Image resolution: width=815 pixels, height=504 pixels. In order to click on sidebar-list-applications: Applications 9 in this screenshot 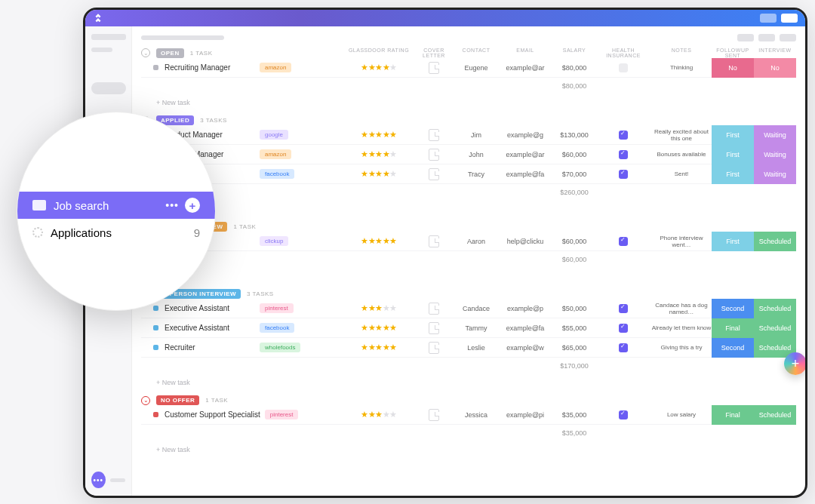, I will do `click(116, 232)`.